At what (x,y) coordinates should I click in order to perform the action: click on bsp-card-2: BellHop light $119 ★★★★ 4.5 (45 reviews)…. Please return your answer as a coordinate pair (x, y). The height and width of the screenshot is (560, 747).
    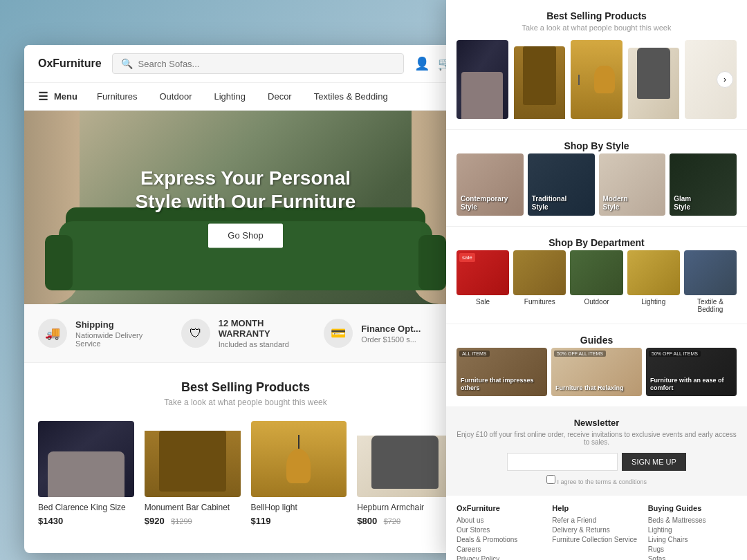
    Looking at the image, I should click on (596, 80).